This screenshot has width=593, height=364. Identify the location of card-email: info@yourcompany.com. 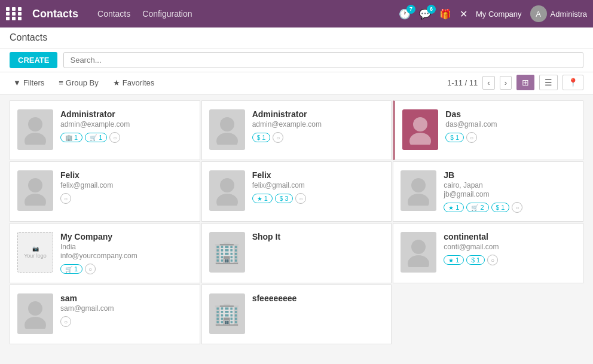
(127, 256).